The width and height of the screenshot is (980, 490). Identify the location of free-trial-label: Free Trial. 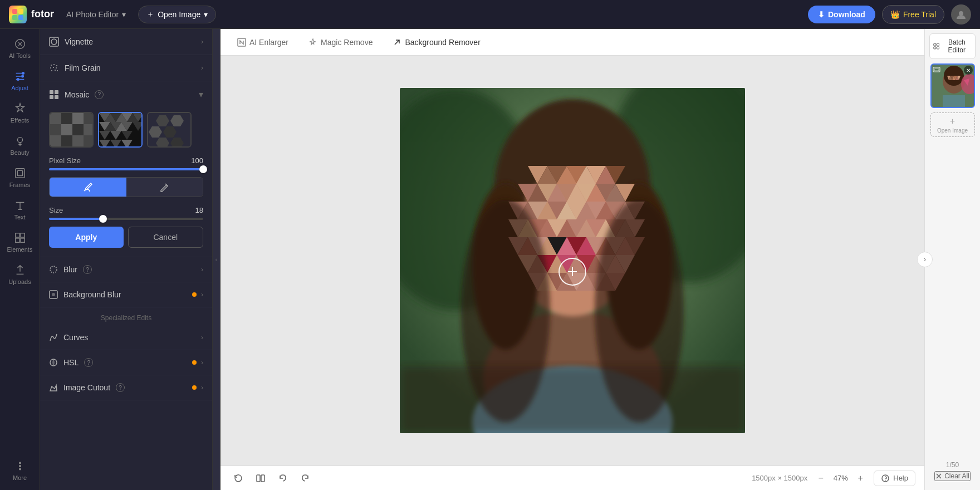
(920, 14).